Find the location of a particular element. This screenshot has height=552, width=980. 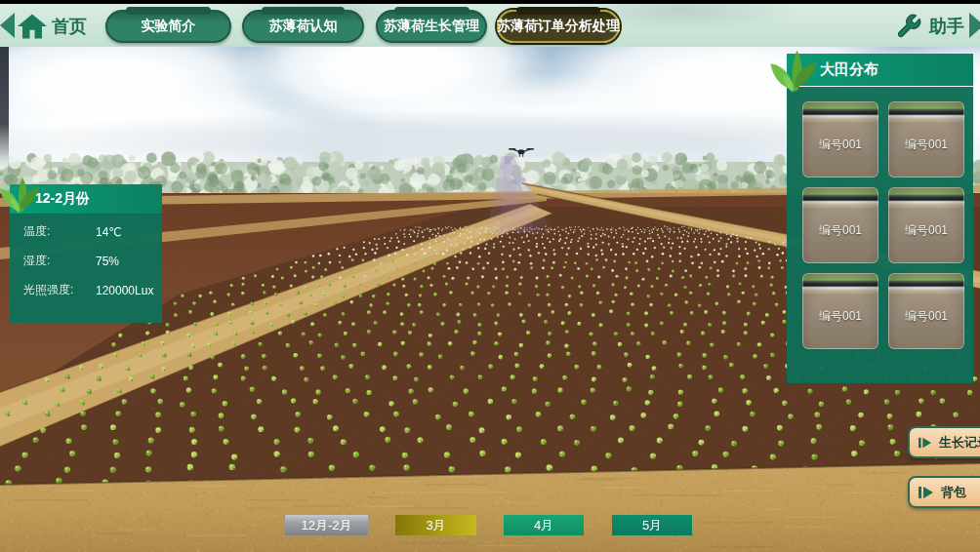

light-intensity-label: 光照强度: is located at coordinates (60, 291).